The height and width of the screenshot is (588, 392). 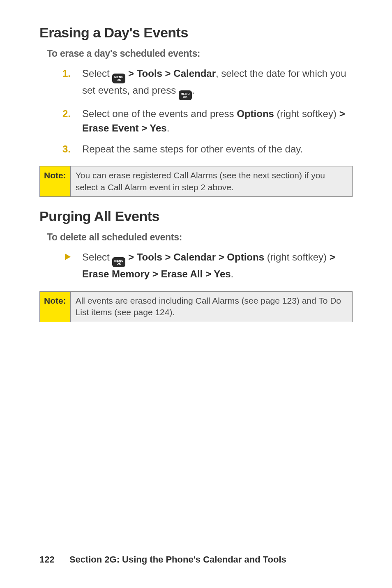 I want to click on bullet-text-c: (right softkey), so click(x=297, y=257).